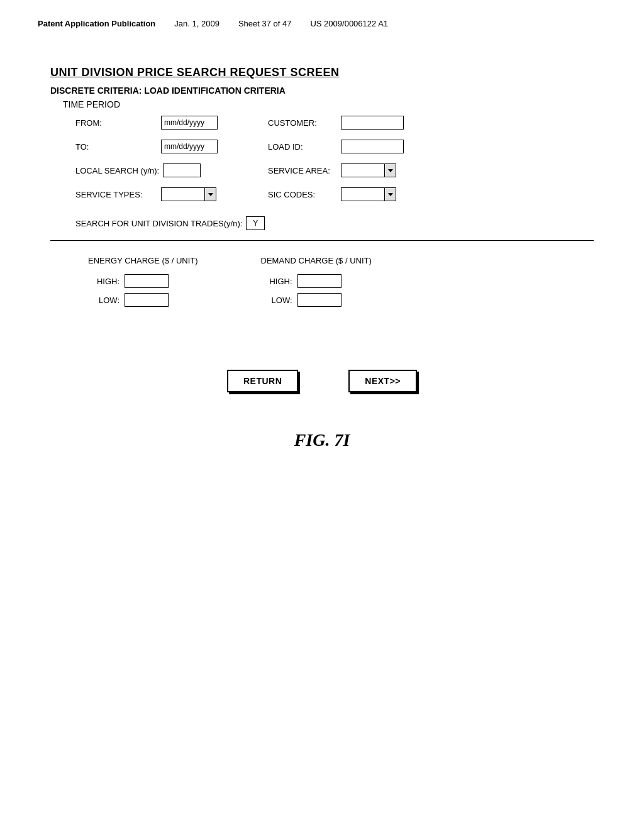 The height and width of the screenshot is (830, 644). What do you see at coordinates (316, 300) in the screenshot?
I see `demand-low-row: LOW:` at bounding box center [316, 300].